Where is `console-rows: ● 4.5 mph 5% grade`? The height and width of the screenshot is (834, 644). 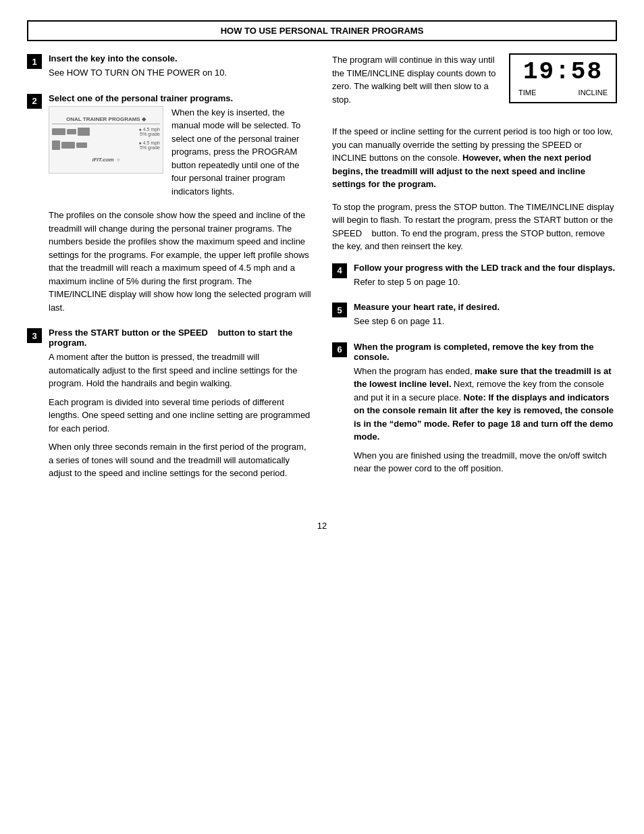 console-rows: ● 4.5 mph 5% grade is located at coordinates (106, 145).